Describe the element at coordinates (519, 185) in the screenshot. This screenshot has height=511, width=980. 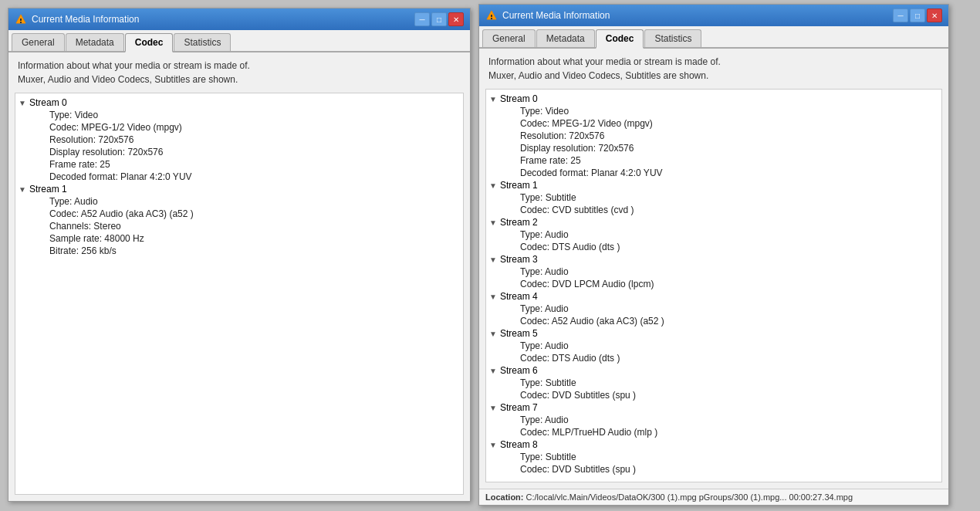
I see `right-stream-1-label: Stream 1` at that location.